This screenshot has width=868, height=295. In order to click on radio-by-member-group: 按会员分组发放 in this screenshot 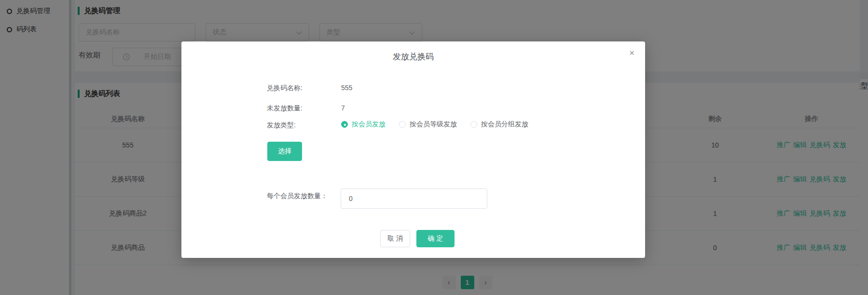, I will do `click(499, 124)`.